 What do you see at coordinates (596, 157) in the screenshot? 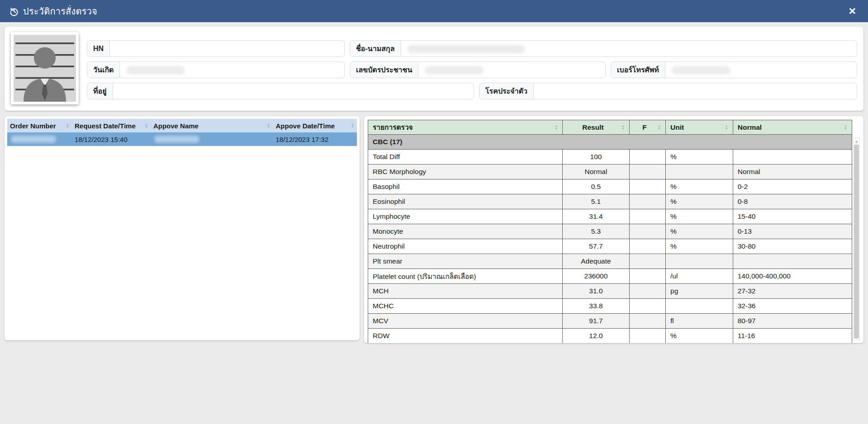
I see `result-cell-result: 100` at bounding box center [596, 157].